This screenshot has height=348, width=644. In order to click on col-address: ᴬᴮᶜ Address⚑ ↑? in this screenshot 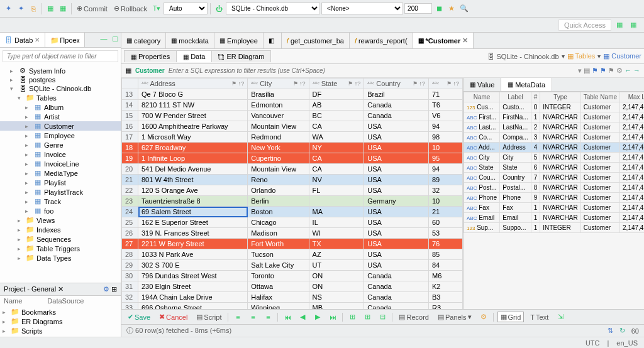, I will do `click(193, 84)`.